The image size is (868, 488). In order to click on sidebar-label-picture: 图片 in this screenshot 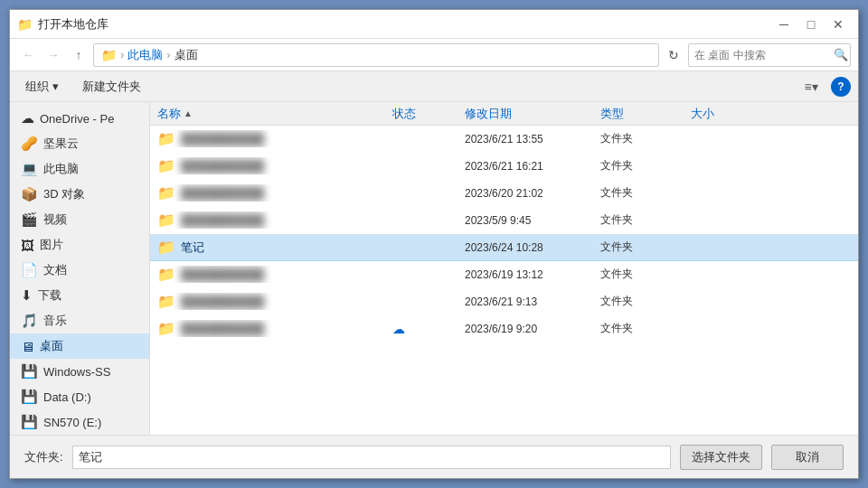, I will do `click(52, 245)`.